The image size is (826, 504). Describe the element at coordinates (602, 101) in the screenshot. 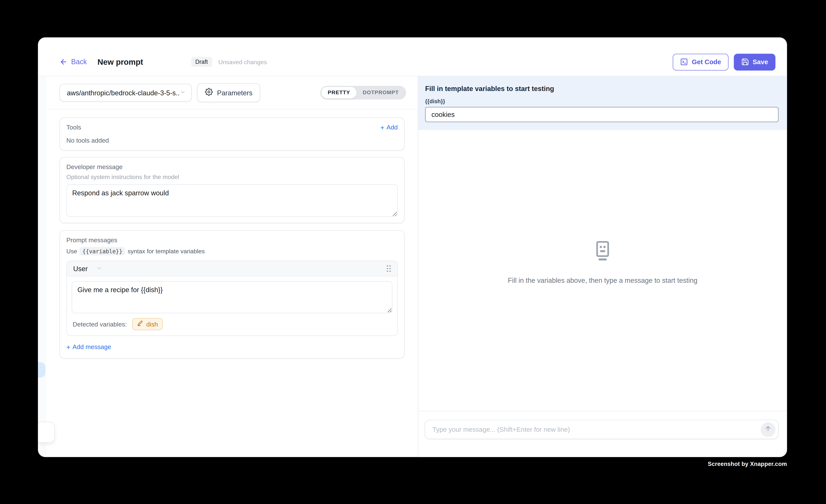

I see `dish-variable-label: {{dish}}` at that location.